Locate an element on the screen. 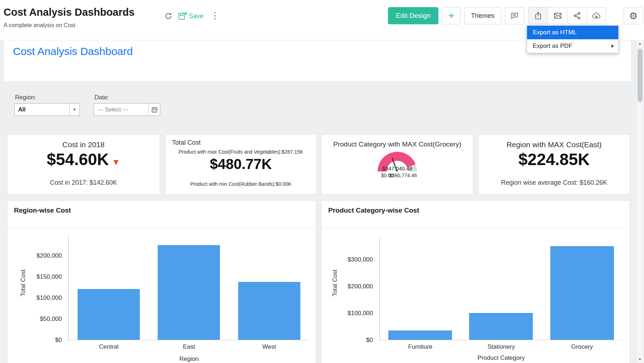 This screenshot has width=644, height=363. scroll-down-arrow-icon: ▼ is located at coordinates (640, 359).